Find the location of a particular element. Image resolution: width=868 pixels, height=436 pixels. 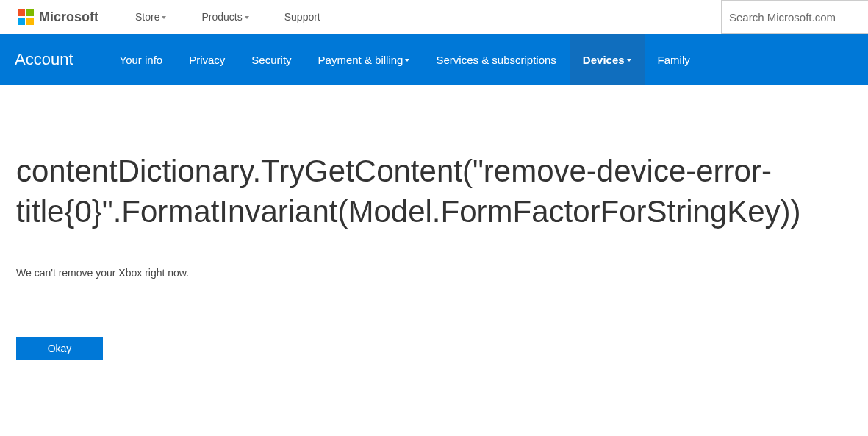

search-box is located at coordinates (795, 17).